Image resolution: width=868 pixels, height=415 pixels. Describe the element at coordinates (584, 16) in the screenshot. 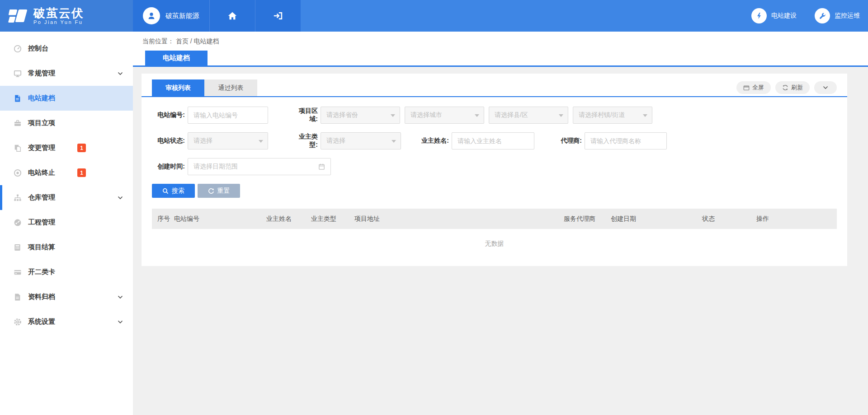

I see `topbar-right: 电站建设 监控运维` at that location.